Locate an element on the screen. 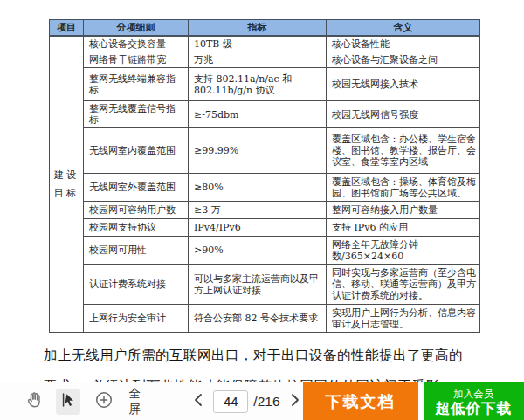  table-header-row: 项目 分项细则 指标 含义 is located at coordinates (265, 28).